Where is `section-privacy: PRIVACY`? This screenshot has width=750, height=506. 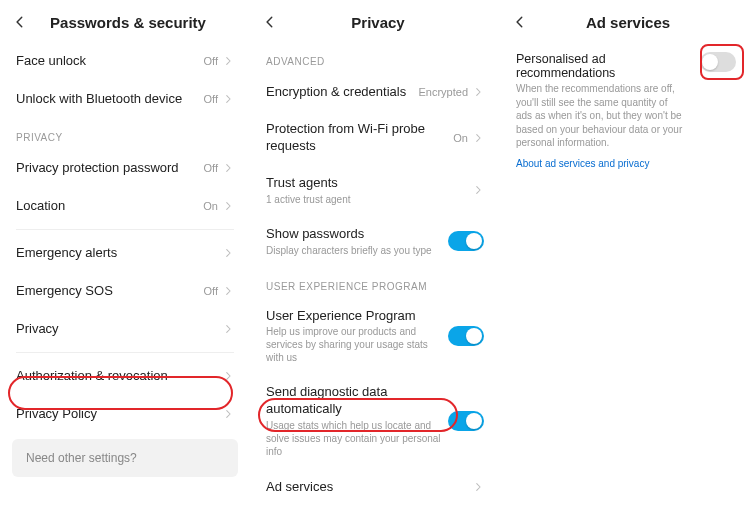 section-privacy: PRIVACY is located at coordinates (125, 134).